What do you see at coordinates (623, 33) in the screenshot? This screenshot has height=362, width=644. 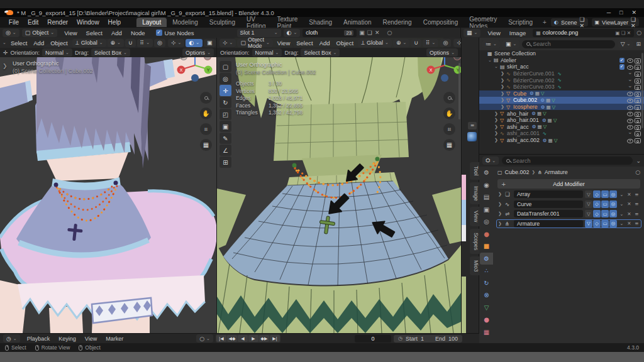 I see `image-actions-icons: ▣ ❏ ✕` at bounding box center [623, 33].